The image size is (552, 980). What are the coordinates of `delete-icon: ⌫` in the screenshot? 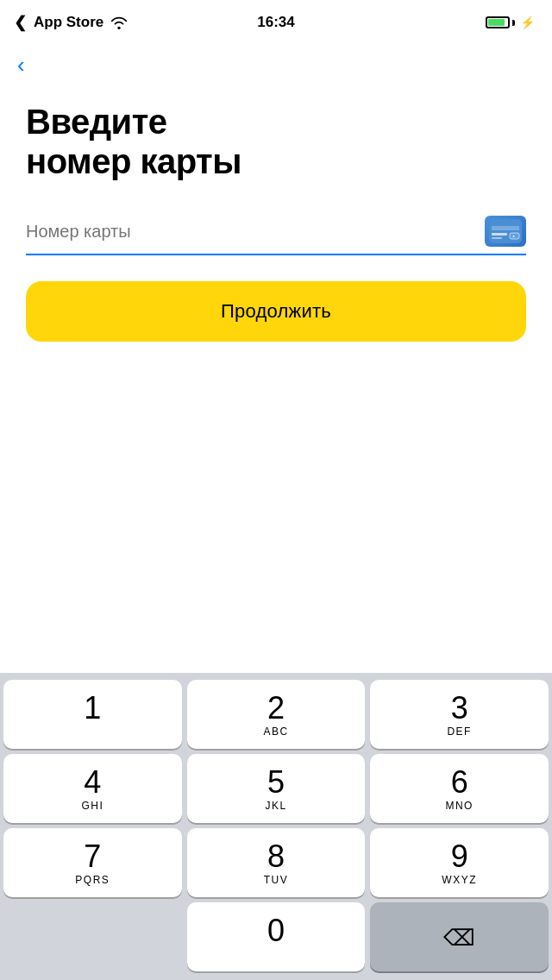 It's located at (459, 939).